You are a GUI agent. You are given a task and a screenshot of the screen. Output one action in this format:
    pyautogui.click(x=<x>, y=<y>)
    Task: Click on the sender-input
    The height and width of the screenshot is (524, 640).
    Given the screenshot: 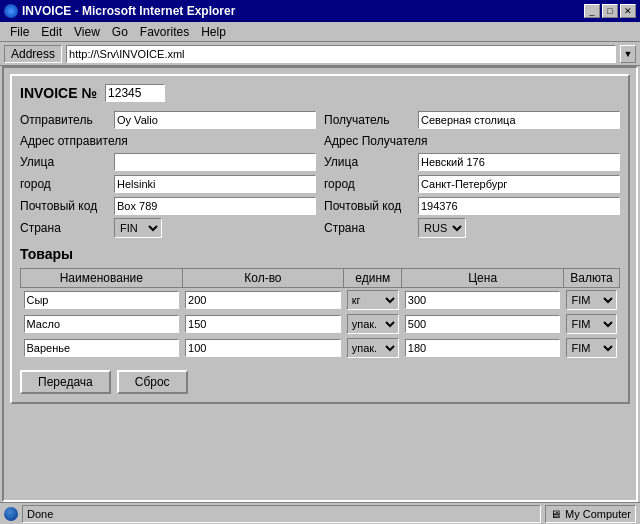 What is the action you would take?
    pyautogui.click(x=215, y=120)
    